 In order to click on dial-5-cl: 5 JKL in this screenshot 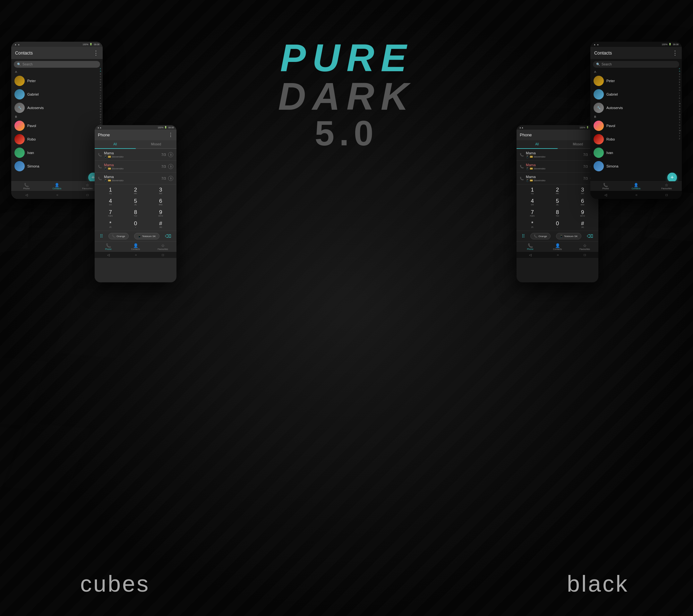, I will do `click(135, 202)`.